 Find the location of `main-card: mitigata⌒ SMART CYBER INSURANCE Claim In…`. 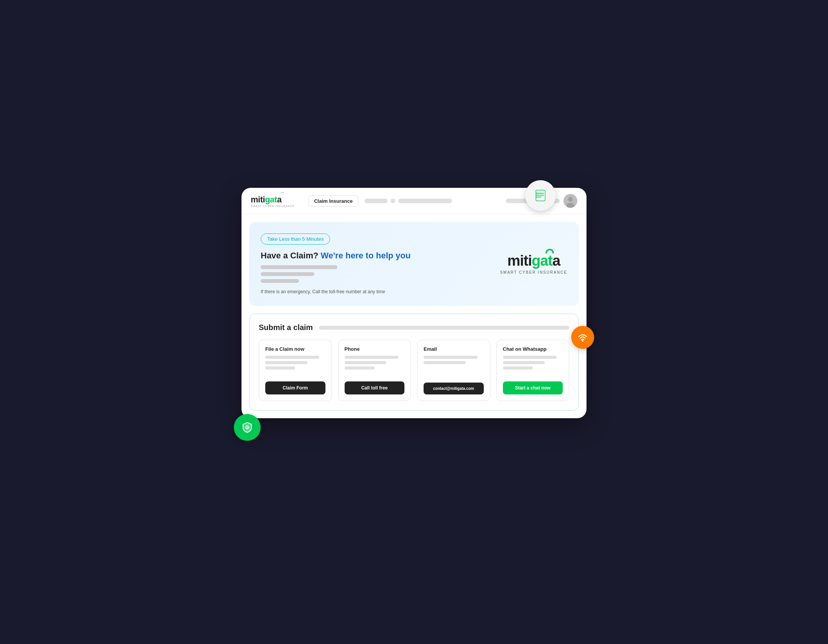

main-card: mitigata⌒ SMART CYBER INSURANCE Claim In… is located at coordinates (414, 303).